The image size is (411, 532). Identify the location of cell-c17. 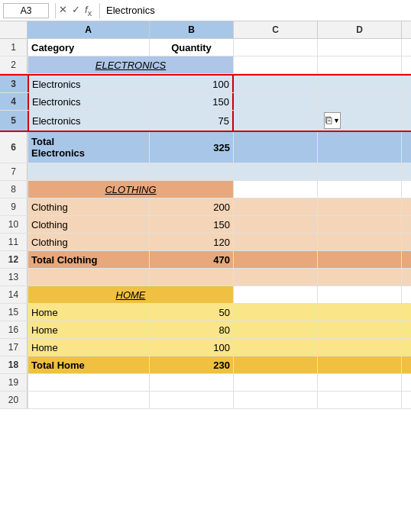
(276, 347).